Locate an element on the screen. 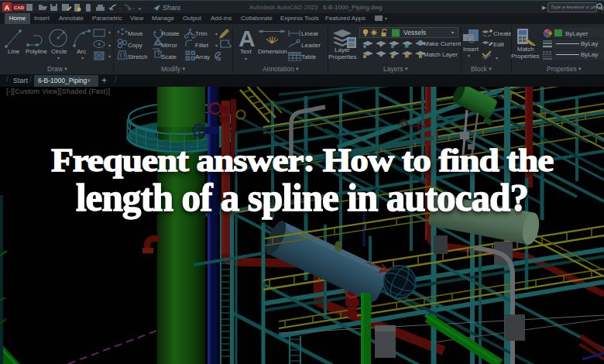 Image resolution: width=604 pixels, height=364 pixels. svg-text: A is located at coordinates (8, 8).